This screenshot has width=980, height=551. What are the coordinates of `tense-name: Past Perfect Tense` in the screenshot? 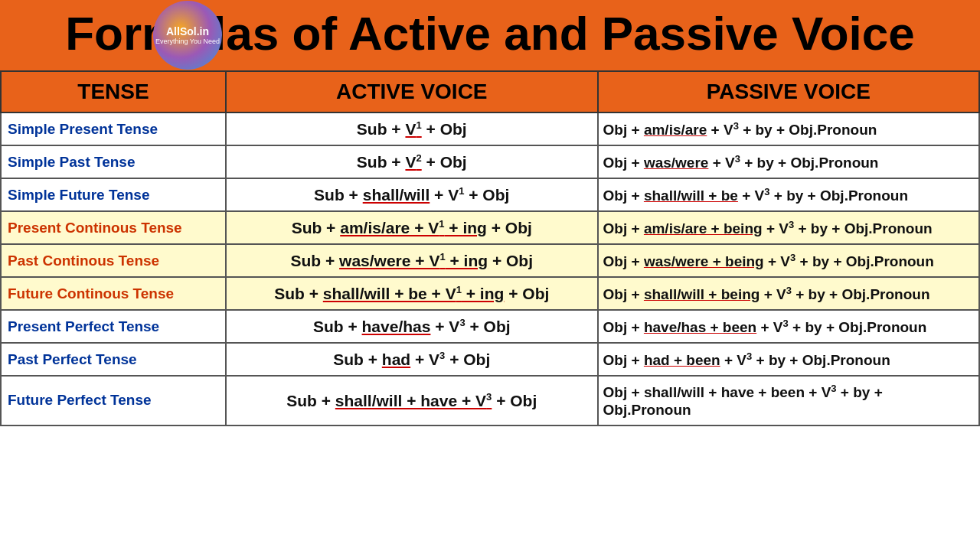 It's located at (113, 360).